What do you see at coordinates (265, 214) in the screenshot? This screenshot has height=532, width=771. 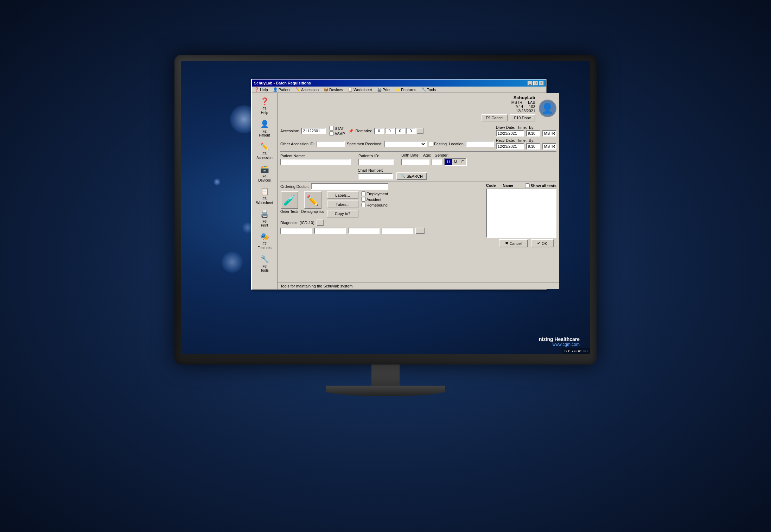 I see `print-icon: 🖨️` at bounding box center [265, 214].